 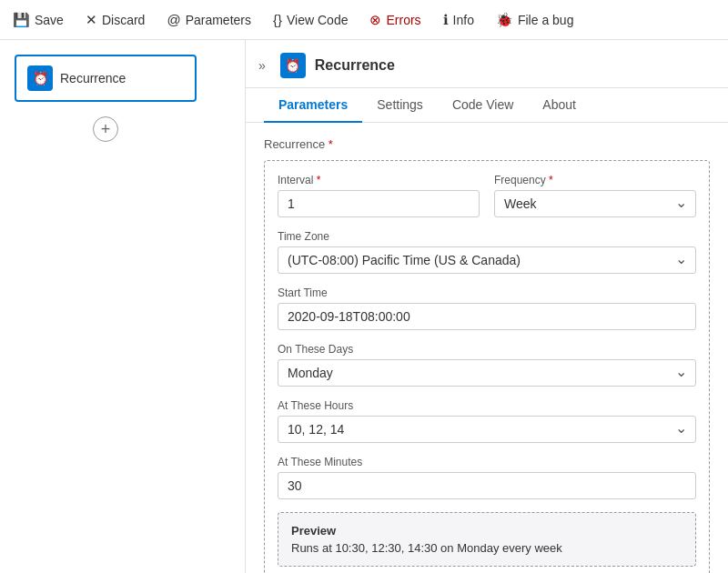 I want to click on tab-parameters: Parameters, so click(x=313, y=106).